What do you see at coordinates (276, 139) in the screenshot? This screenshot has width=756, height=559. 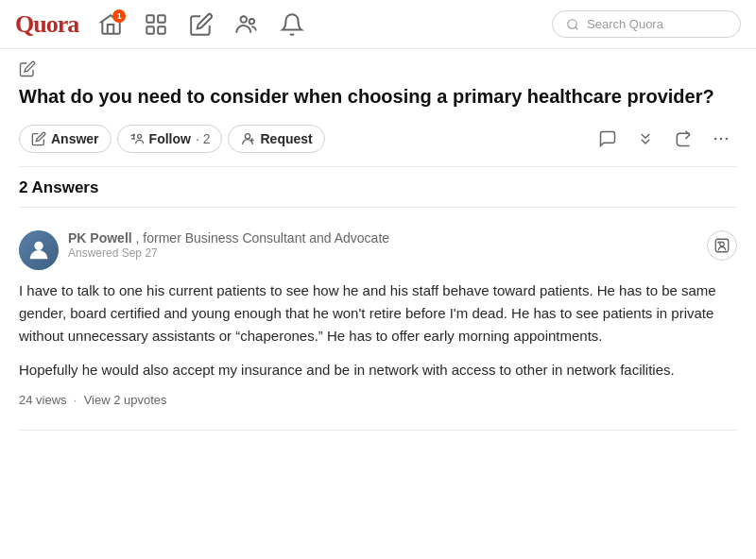 I see `request-button: Request` at bounding box center [276, 139].